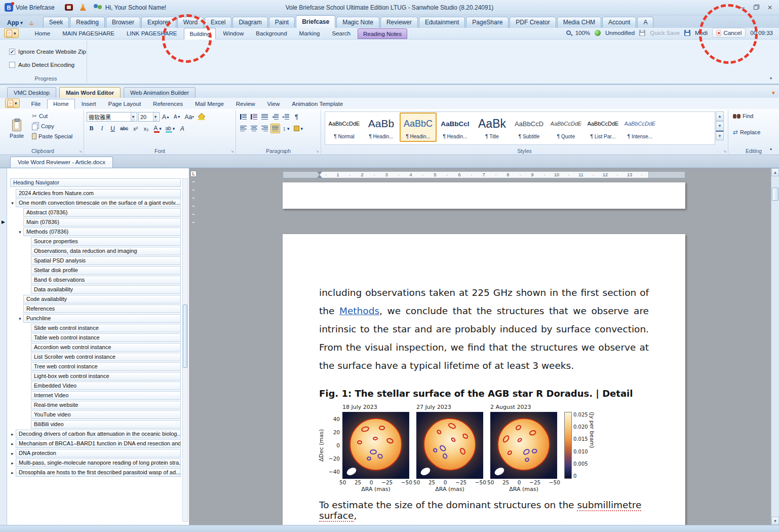  What do you see at coordinates (754, 116) in the screenshot?
I see `find-button: Find` at bounding box center [754, 116].